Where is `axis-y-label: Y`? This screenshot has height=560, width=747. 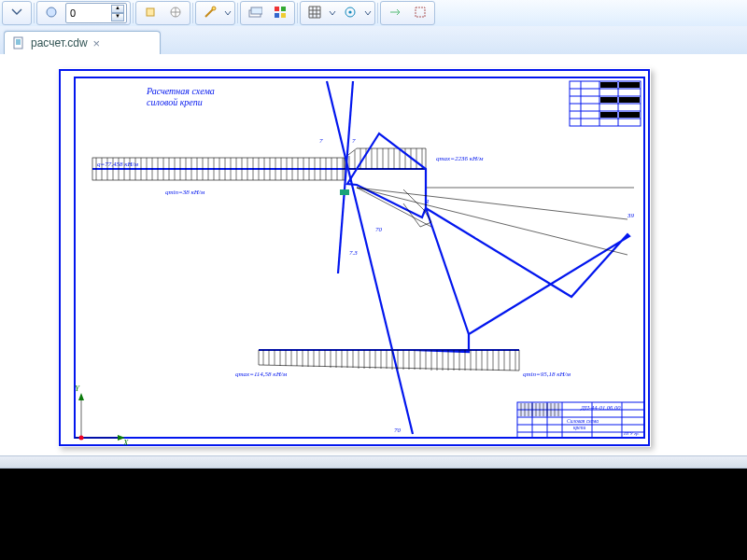
axis-y-label: Y is located at coordinates (78, 388).